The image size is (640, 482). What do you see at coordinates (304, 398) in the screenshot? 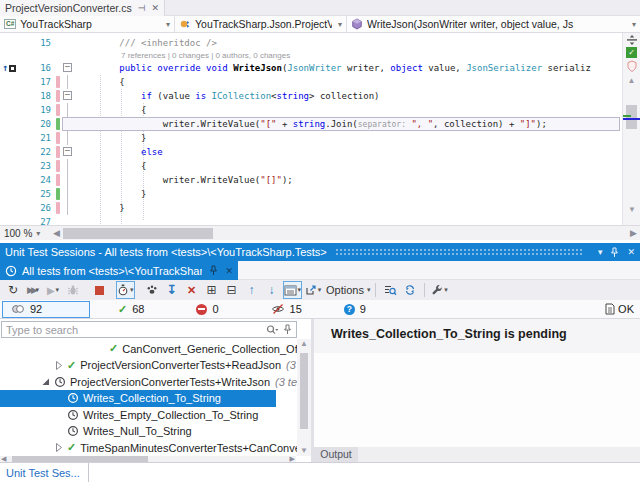
I see `tree-vertical-scrollbar: ▲ ▼` at bounding box center [304, 398].